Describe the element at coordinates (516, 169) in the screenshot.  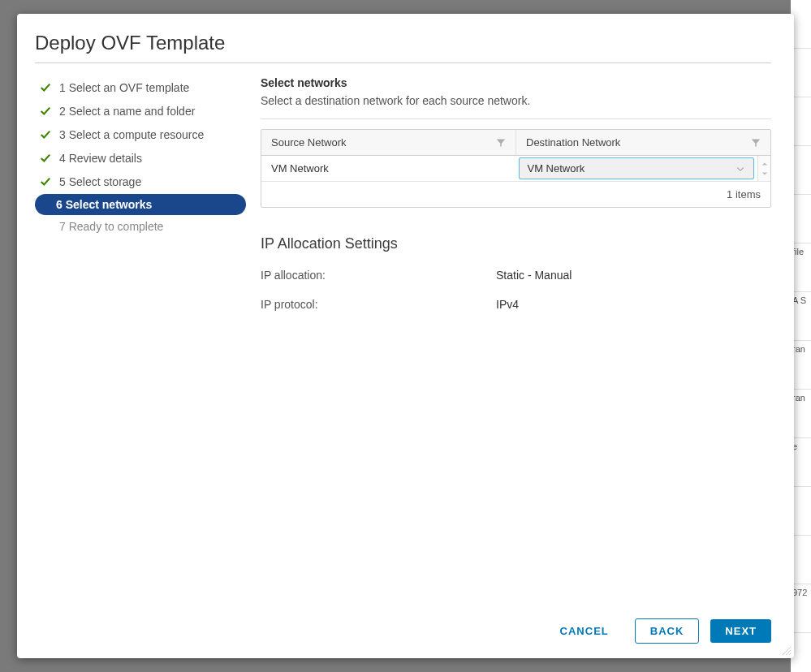
I see `network-table: Source Network Destination Network VM Ne…` at that location.